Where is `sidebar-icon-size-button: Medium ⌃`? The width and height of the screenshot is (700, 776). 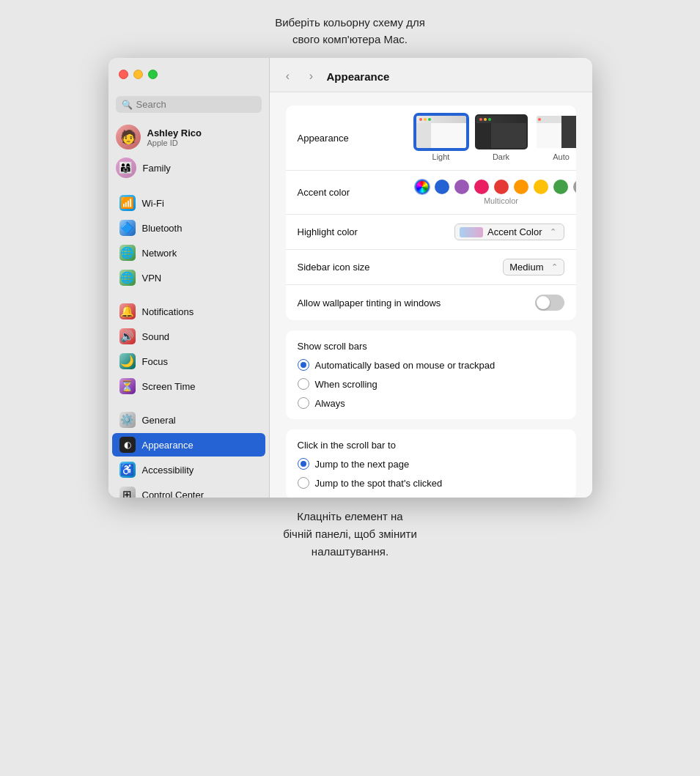
sidebar-icon-size-button: Medium ⌃ is located at coordinates (534, 267).